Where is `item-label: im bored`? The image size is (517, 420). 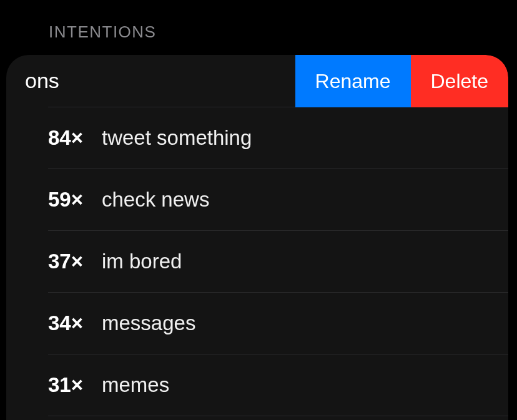
item-label: im bored is located at coordinates (142, 261).